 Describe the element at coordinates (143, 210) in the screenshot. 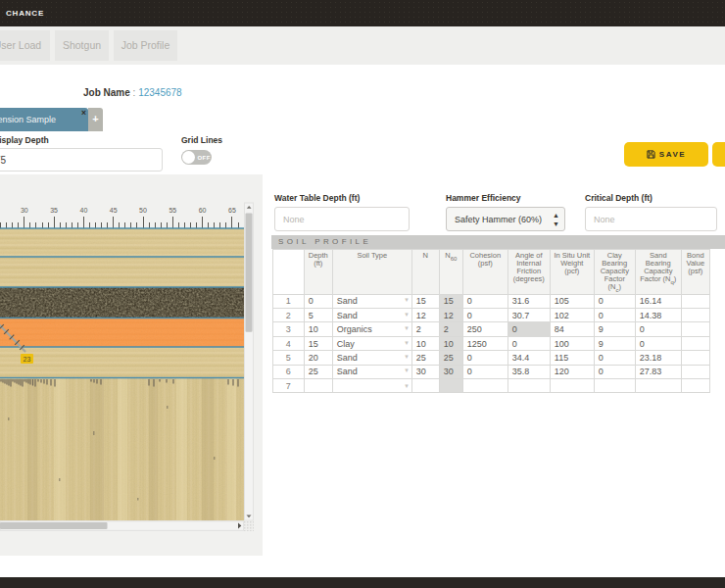

I see `svg-text: 50` at that location.